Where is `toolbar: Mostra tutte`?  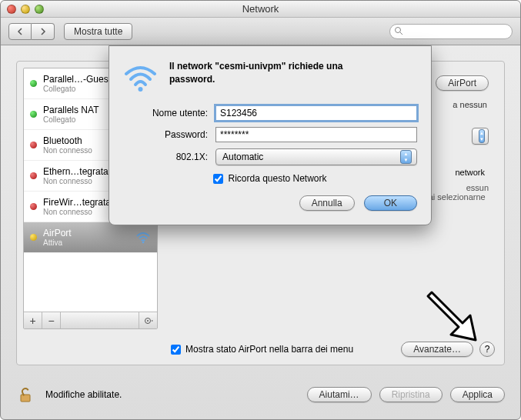 toolbar: Mostra tutte is located at coordinates (260, 32).